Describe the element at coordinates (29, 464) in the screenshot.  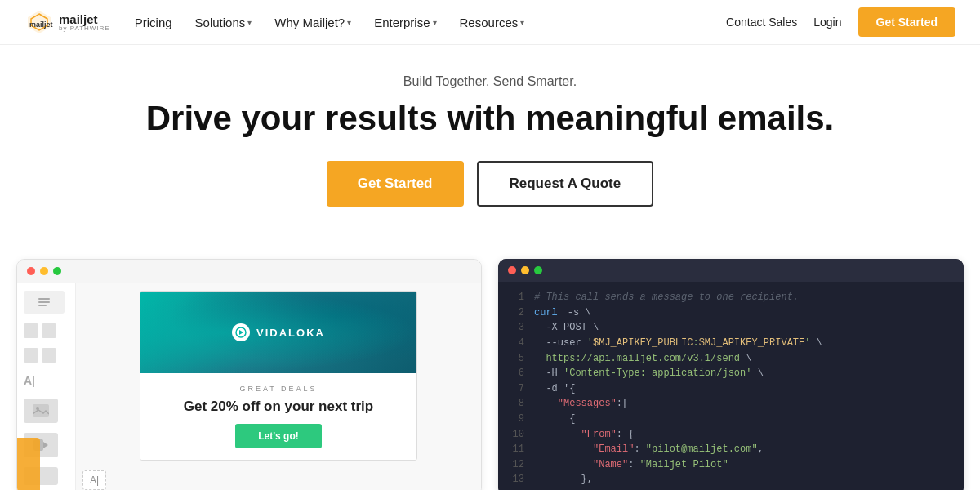
I see `orange-accent-shape` at that location.